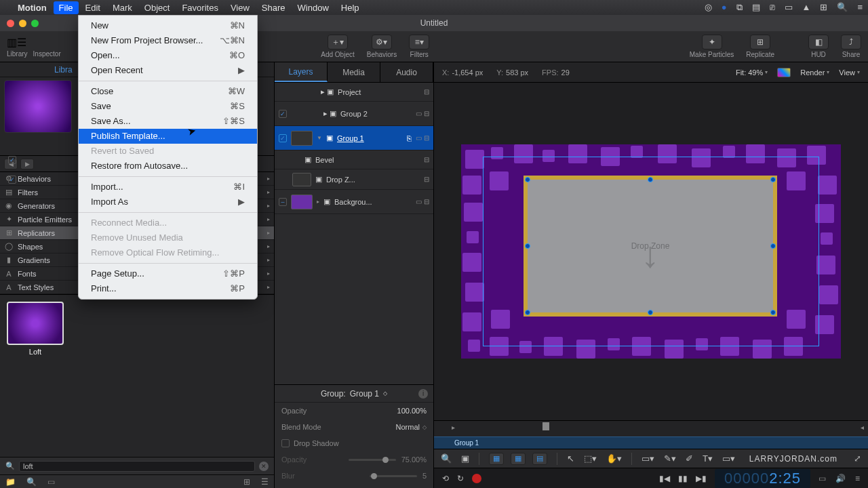 This screenshot has width=868, height=488. I want to click on add-object-button: ＋▾, so click(338, 42).